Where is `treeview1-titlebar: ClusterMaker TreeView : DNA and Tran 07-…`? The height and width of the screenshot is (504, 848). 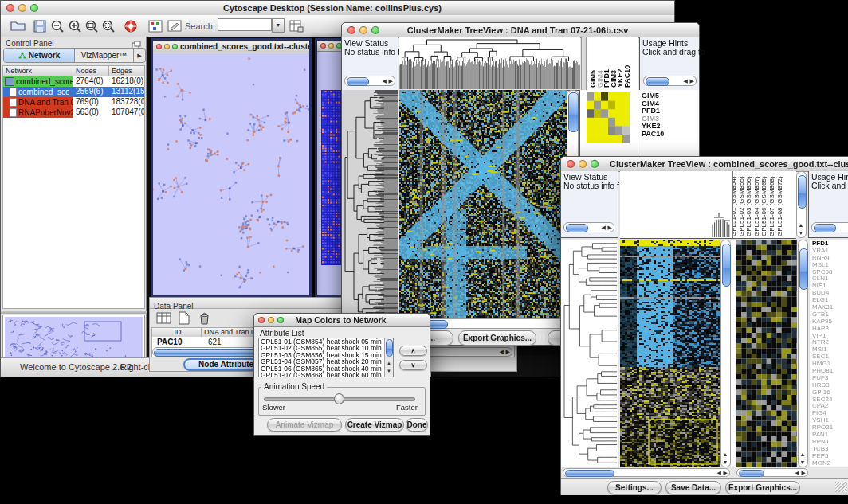 treeview1-titlebar: ClusterMaker TreeView : DNA and Tran 07-… is located at coordinates (520, 30).